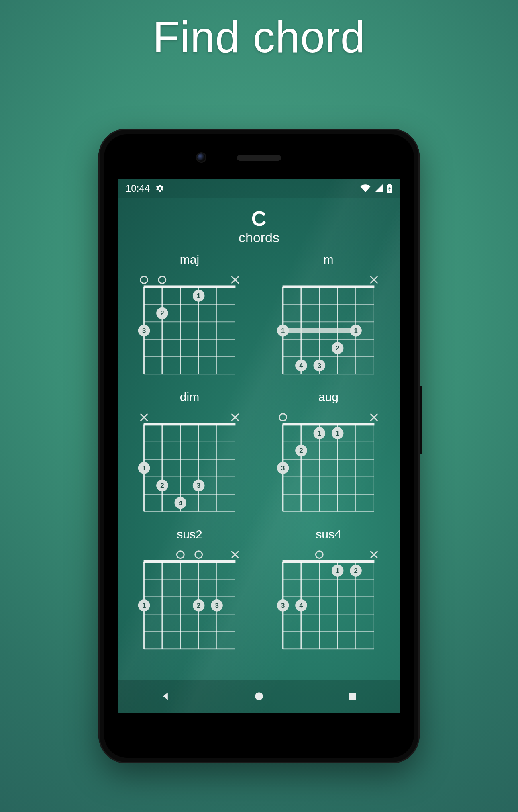 The image size is (518, 812). Describe the element at coordinates (379, 188) in the screenshot. I see `cell-signal-icon` at that location.